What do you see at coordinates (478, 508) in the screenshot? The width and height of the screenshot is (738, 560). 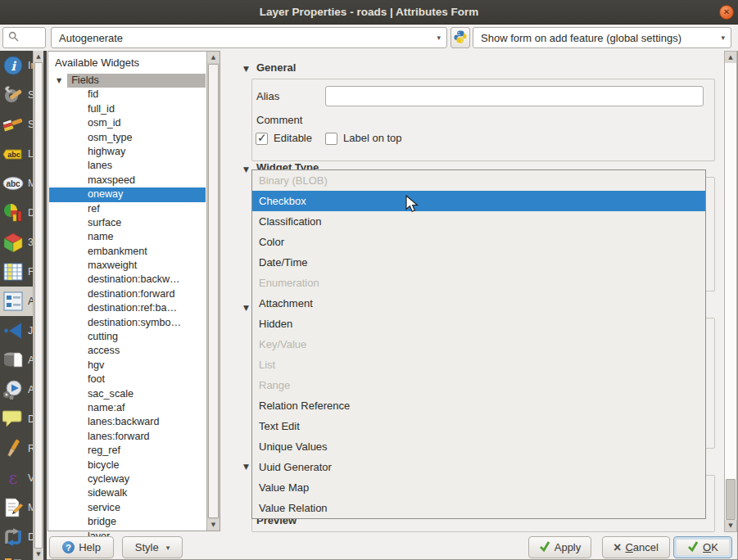 I see `dropdown-option-value-relation: Value Relation` at bounding box center [478, 508].